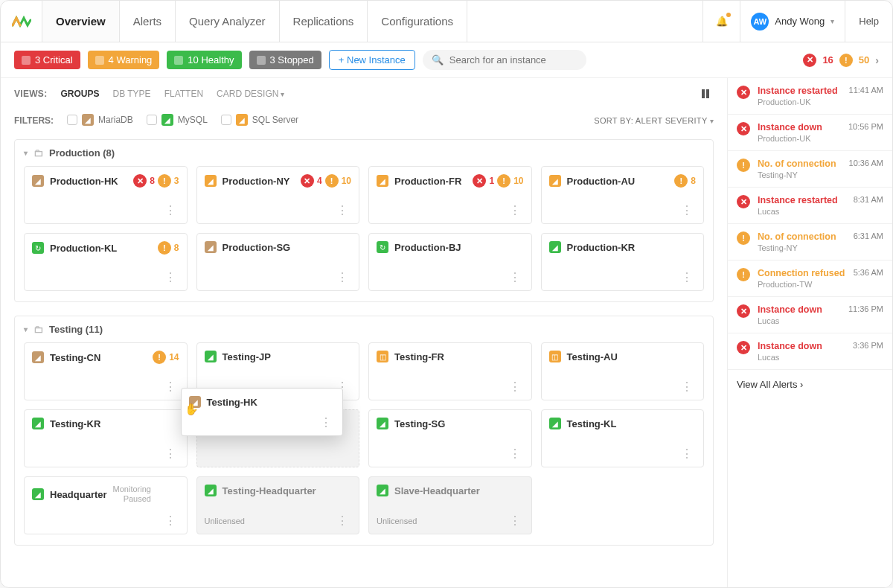 This screenshot has width=893, height=588. What do you see at coordinates (106, 505) in the screenshot?
I see `instance-card: ◢HeadquarterMonitoringPaused⋮` at bounding box center [106, 505].